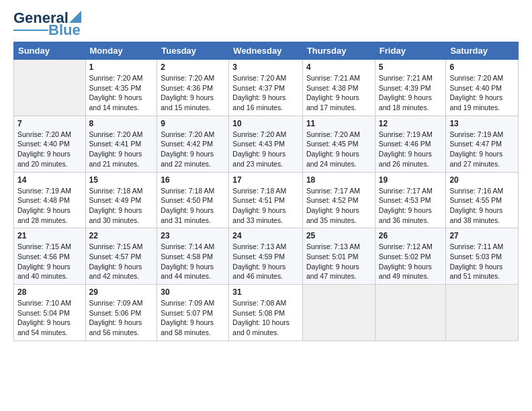 This screenshot has height=411, width=532. Describe the element at coordinates (266, 93) in the screenshot. I see `cell-content: Sunrise: 7:20 AMSunset: 4:37 PMDaylight:…` at that location.